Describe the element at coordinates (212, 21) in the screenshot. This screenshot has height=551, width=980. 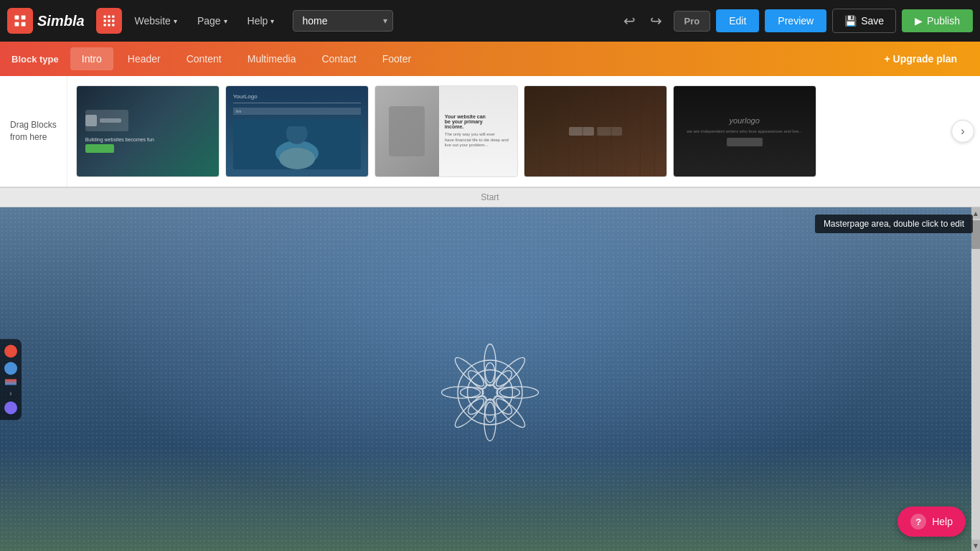
I see `page-menu: Page ▾` at that location.